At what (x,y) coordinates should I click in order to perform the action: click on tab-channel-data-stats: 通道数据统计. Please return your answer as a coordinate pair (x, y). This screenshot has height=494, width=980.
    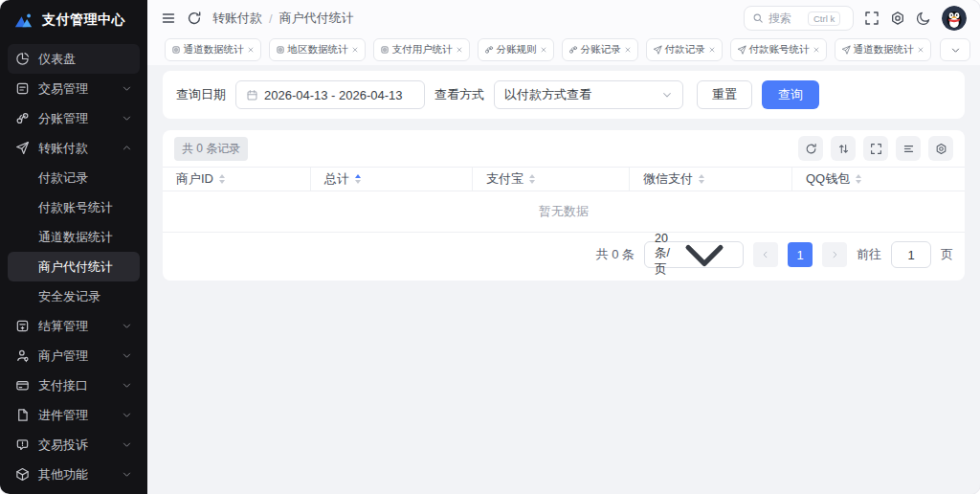
    Looking at the image, I should click on (212, 50).